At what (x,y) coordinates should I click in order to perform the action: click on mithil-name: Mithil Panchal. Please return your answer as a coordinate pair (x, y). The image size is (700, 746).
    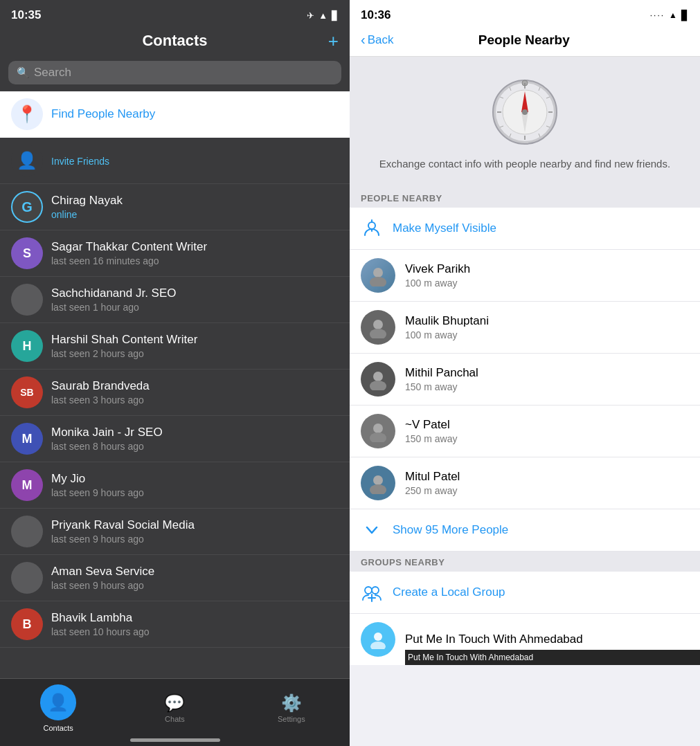
    Looking at the image, I should click on (547, 373).